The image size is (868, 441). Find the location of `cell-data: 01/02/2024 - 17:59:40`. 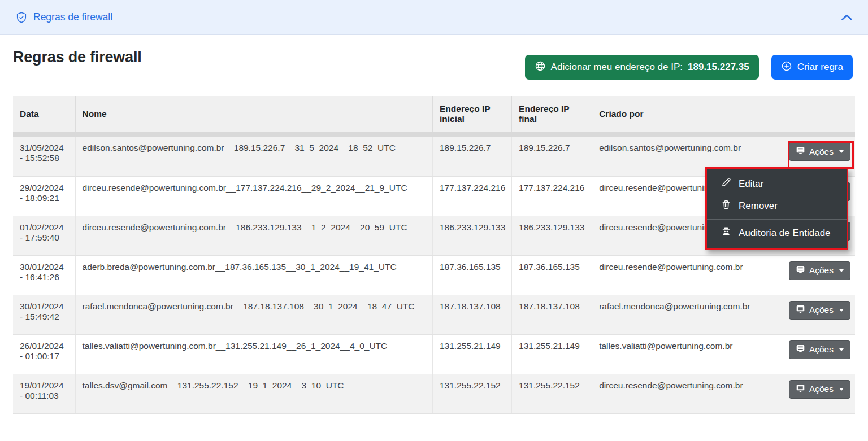

cell-data: 01/02/2024 - 17:59:40 is located at coordinates (44, 235).